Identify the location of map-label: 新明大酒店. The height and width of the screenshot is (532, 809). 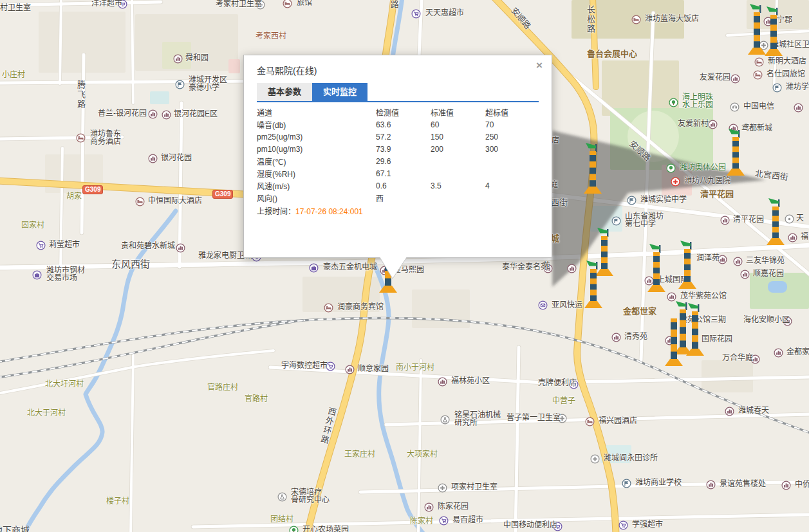
(787, 62).